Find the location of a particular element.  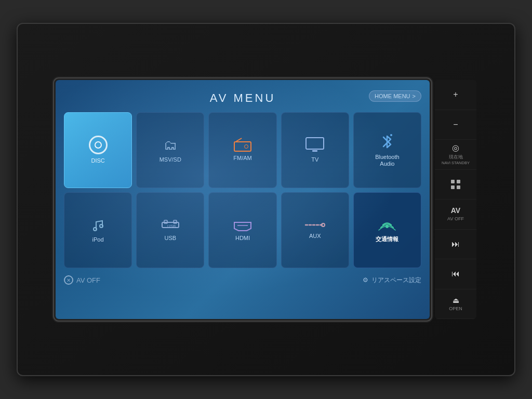

skip-forward-icon: ⏭ is located at coordinates (456, 244).